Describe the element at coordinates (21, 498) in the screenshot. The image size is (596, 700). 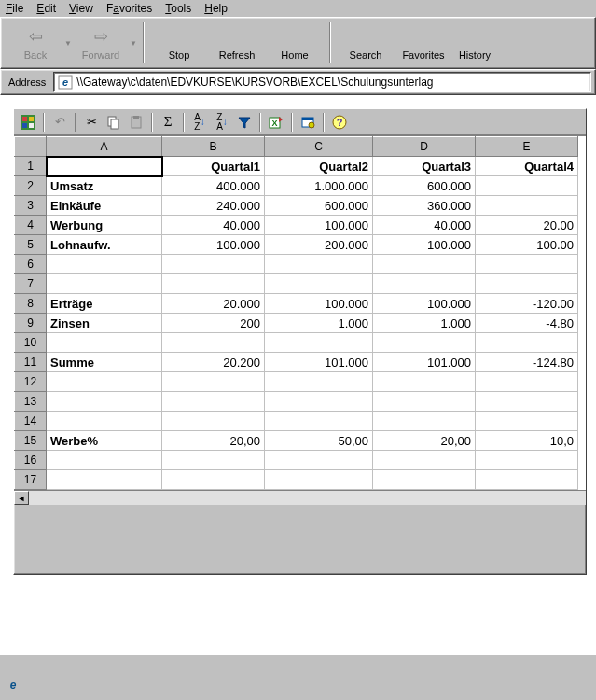
I see `scroll-left-button: ◄` at that location.